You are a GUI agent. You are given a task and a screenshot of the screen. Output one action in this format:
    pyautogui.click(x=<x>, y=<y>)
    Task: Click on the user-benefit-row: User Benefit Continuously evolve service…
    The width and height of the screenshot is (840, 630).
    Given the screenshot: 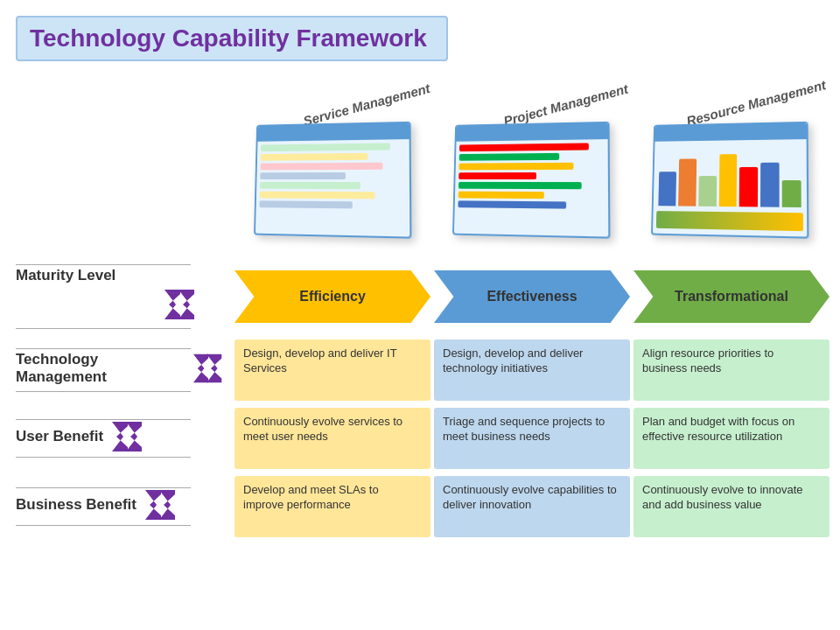 What is the action you would take?
    pyautogui.click(x=423, y=438)
    